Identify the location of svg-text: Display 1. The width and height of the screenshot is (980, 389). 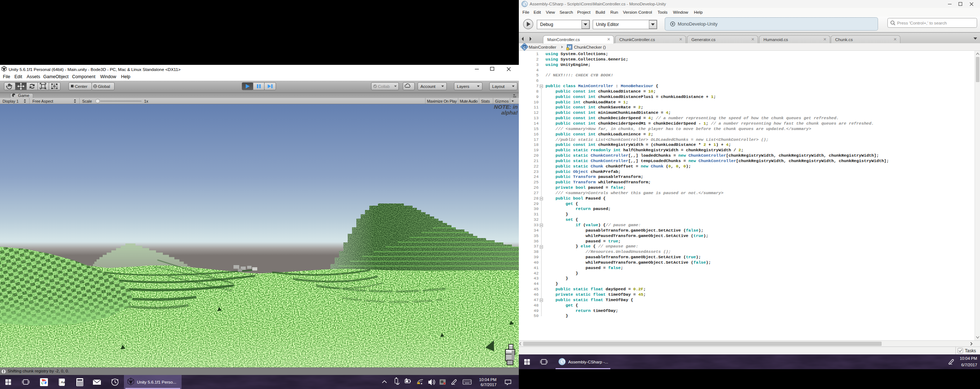
(11, 101).